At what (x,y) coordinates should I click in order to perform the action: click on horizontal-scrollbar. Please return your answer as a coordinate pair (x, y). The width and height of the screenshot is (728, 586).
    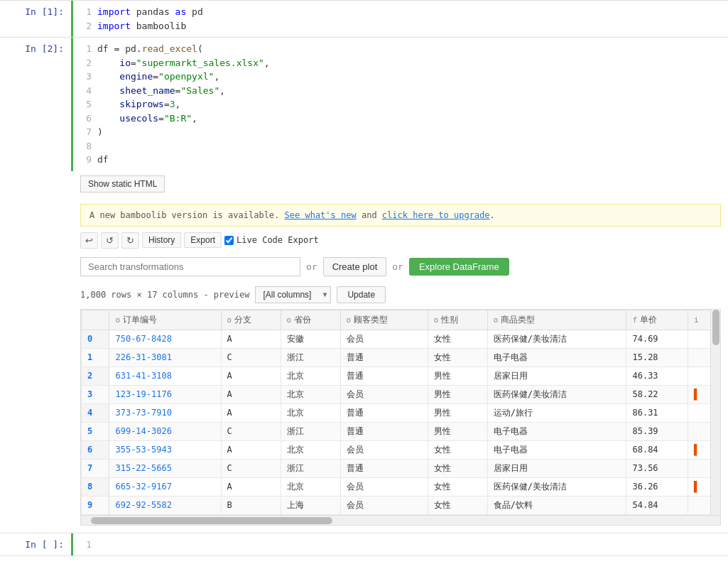
    Looking at the image, I should click on (401, 520).